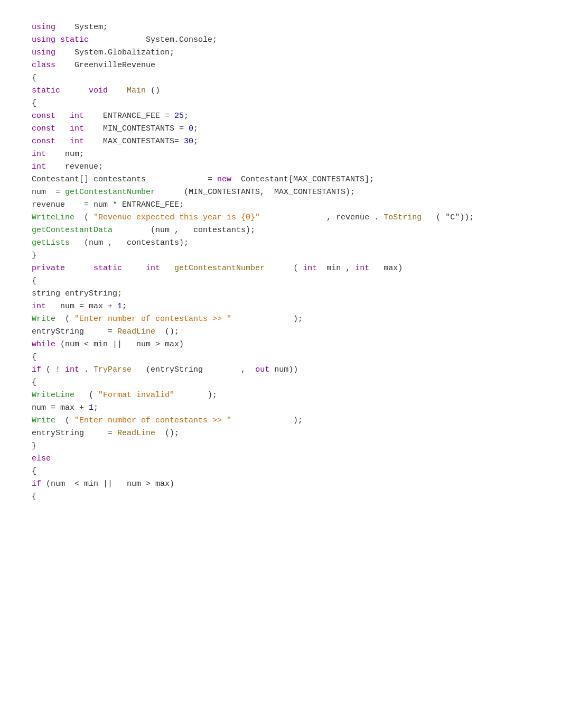 This screenshot has width=561, height=728. I want to click on code-token: ( !, so click(53, 370).